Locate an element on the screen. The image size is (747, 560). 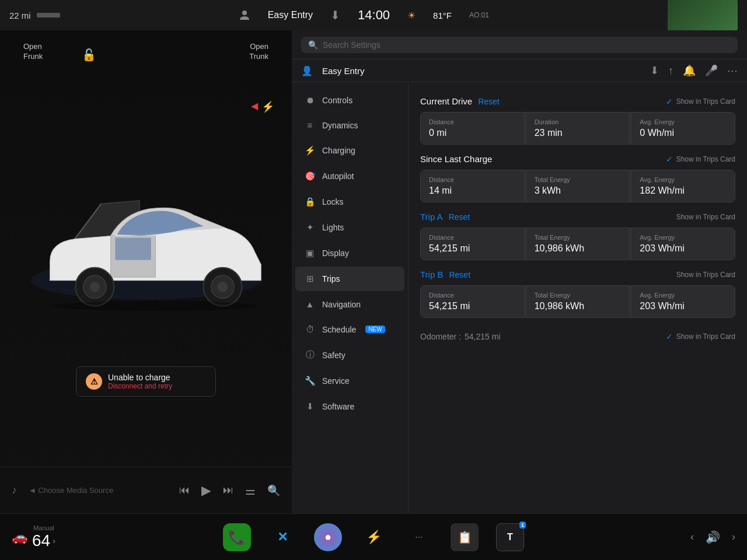
share-icon: ↑ is located at coordinates (671, 71).